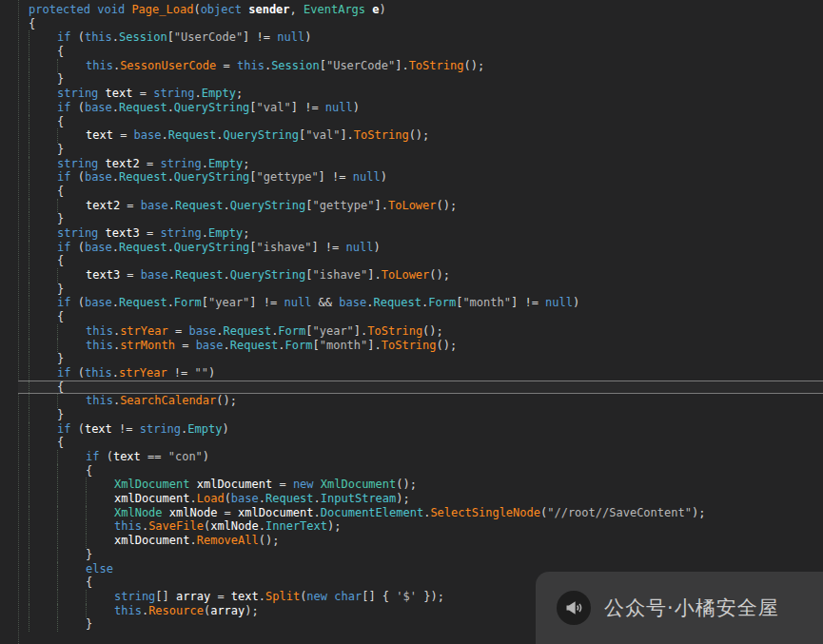 This screenshot has height=644, width=823. What do you see at coordinates (421, 373) in the screenshot?
I see `code-line: if (this.strYear != "")` at bounding box center [421, 373].